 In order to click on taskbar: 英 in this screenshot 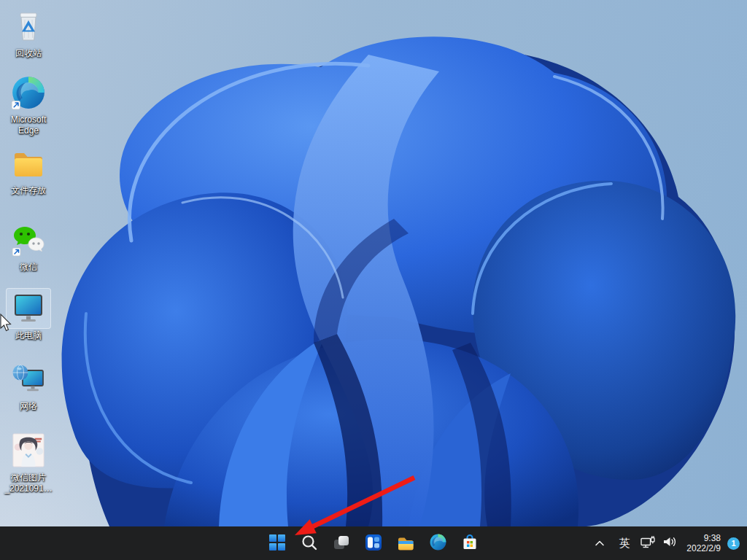, I will do `click(374, 543)`.